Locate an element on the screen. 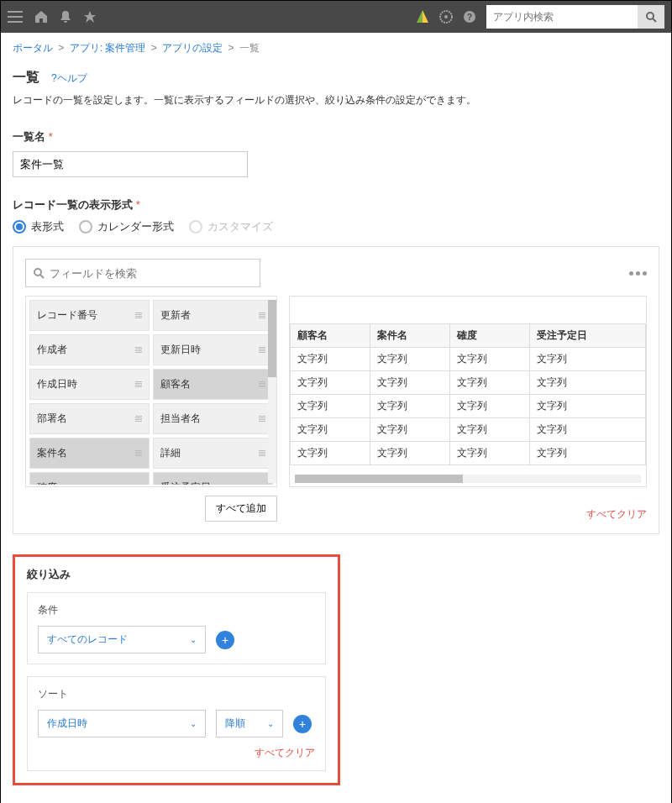 The image size is (672, 803). table-preview-pane: 顧客名案件名確度受注予定日 文字列文字列文字列文字列文字列文字列文字列文字列文字… is located at coordinates (468, 391).